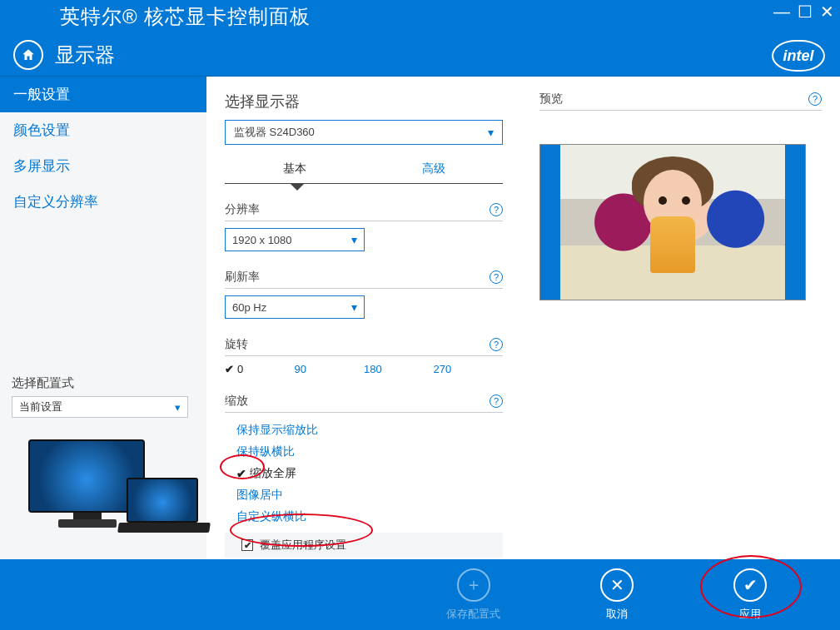 The image size is (840, 630). Describe the element at coordinates (295, 240) in the screenshot. I see `resolution-select: 1920 x 1080 ▾` at that location.